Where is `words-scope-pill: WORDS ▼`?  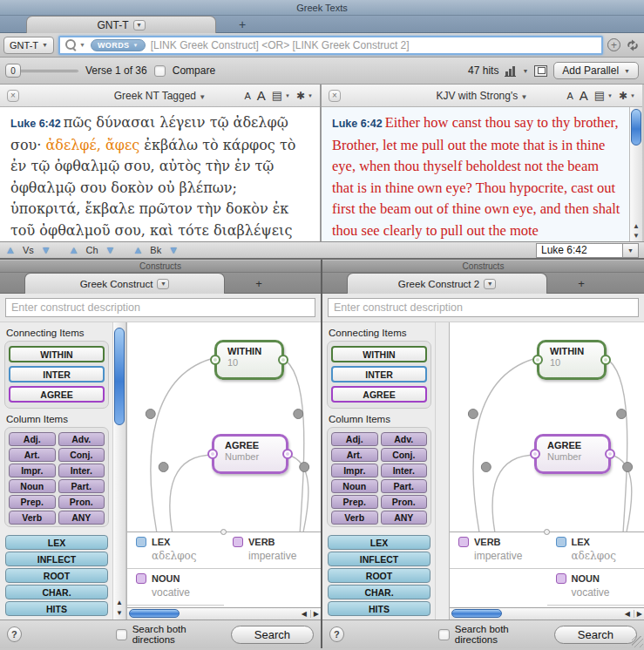
words-scope-pill: WORDS ▼ is located at coordinates (119, 45).